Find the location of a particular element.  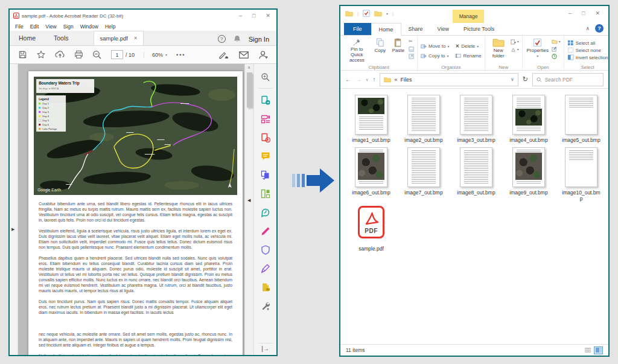

pin-to-quick-access-button: Pin to Quick access is located at coordinates (357, 51).